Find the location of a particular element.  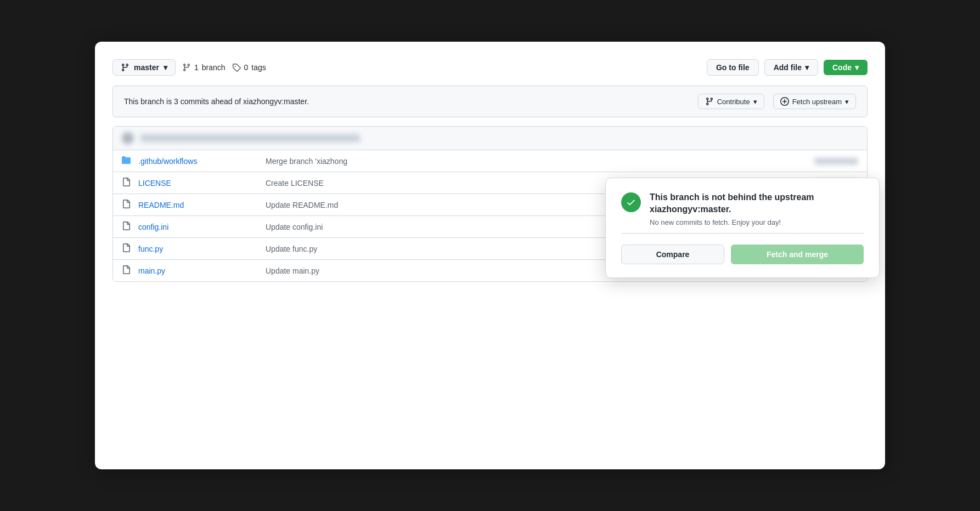

file-commit: Merge branch 'xiazhong is located at coordinates (537, 161).